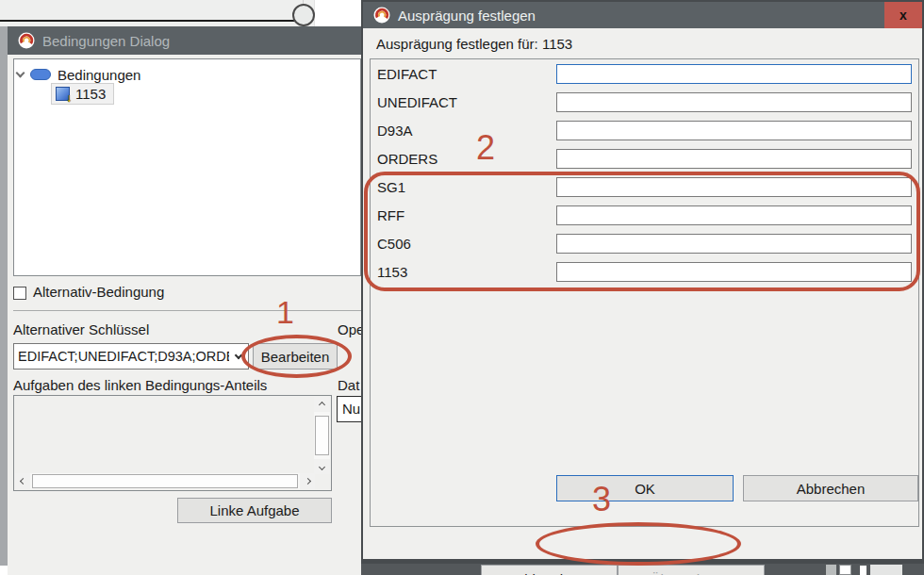 The image size is (924, 575). I want to click on close-icon: x, so click(903, 15).